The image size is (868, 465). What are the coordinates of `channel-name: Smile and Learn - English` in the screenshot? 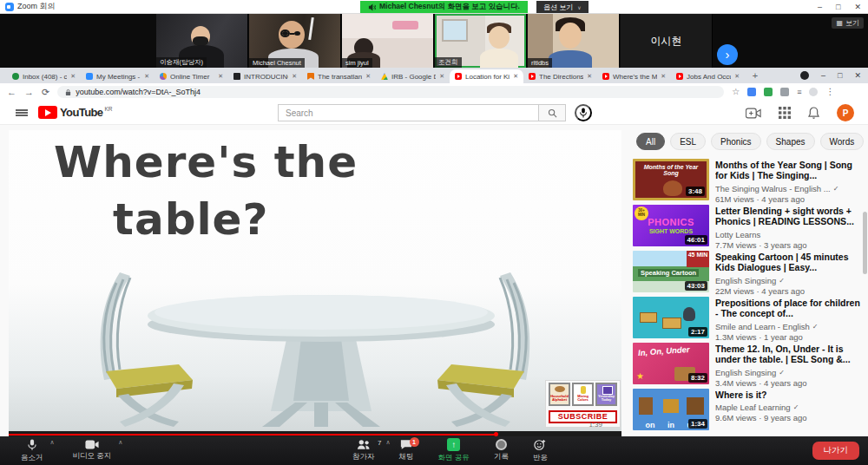 It's located at (762, 326).